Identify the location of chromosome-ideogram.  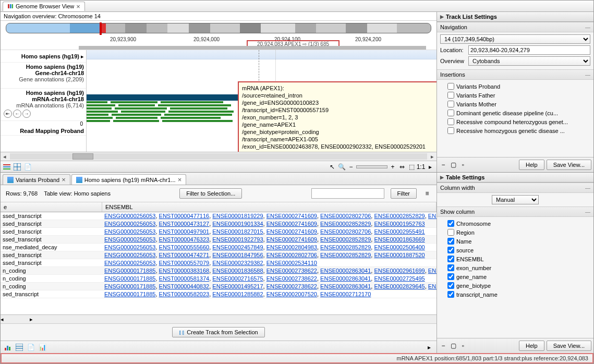
(219, 28).